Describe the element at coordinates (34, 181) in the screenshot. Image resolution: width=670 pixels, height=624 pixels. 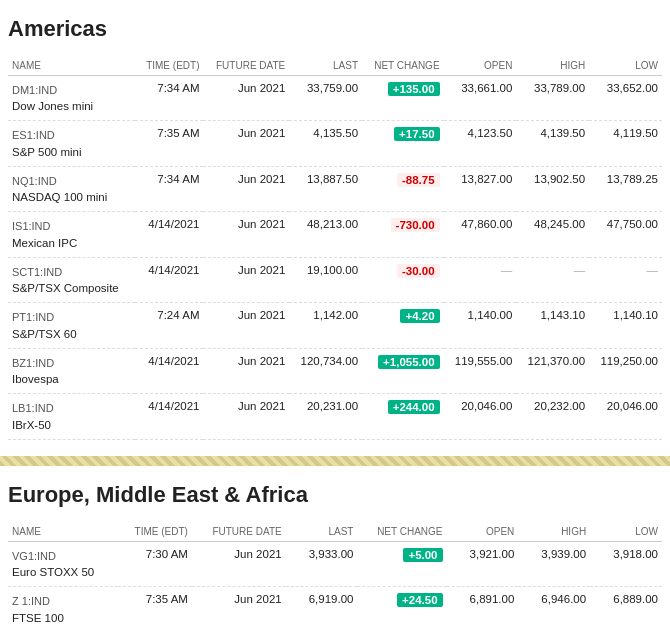
I see `ticker: NQ1:IND` at that location.